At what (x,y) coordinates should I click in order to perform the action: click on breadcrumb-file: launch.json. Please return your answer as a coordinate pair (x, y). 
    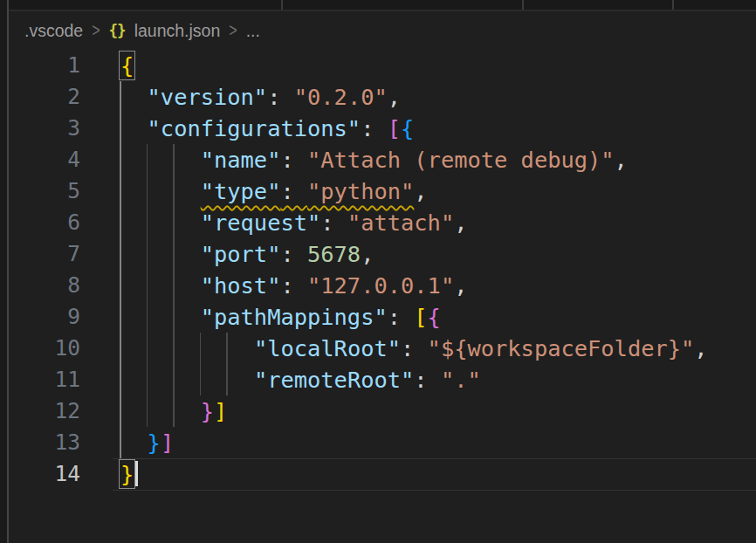
    Looking at the image, I should click on (178, 31).